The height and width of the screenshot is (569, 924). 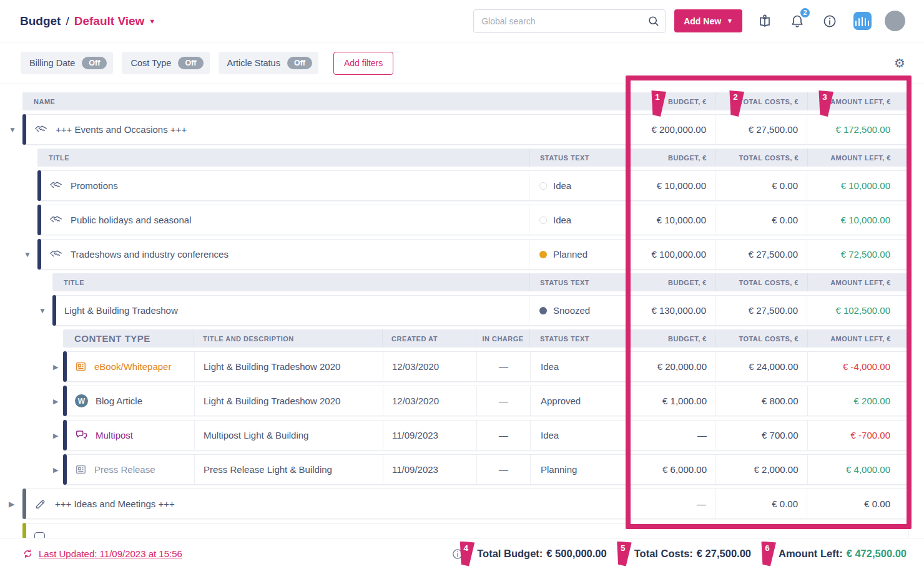 I want to click on filter-chip-label: Cost Type, so click(x=151, y=63).